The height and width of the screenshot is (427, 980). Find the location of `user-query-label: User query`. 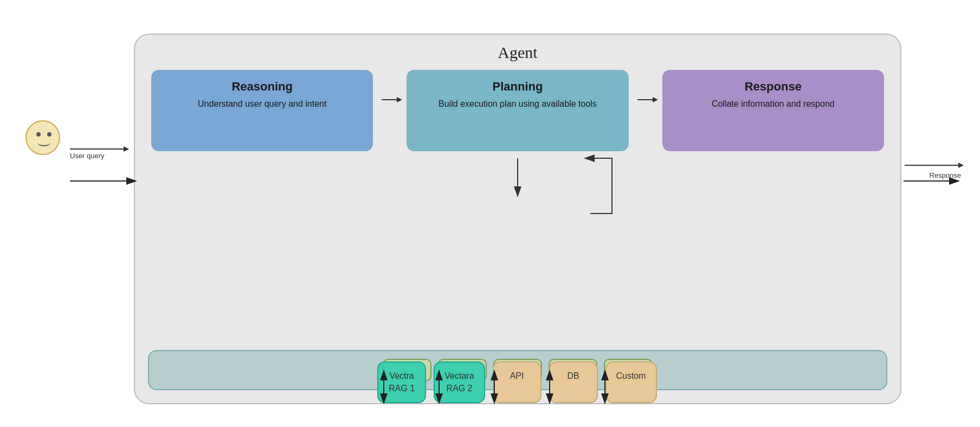

user-query-label: User query is located at coordinates (87, 156).